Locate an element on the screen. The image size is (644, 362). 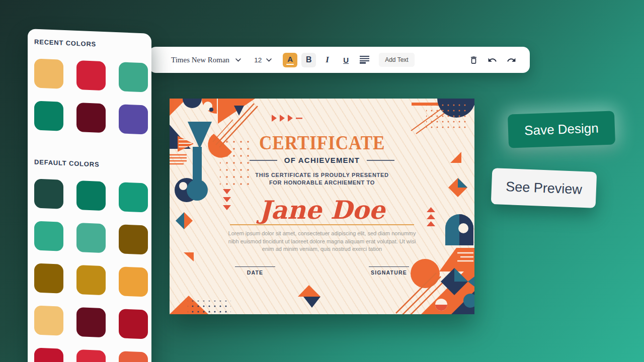
signature-line is located at coordinates (389, 266).